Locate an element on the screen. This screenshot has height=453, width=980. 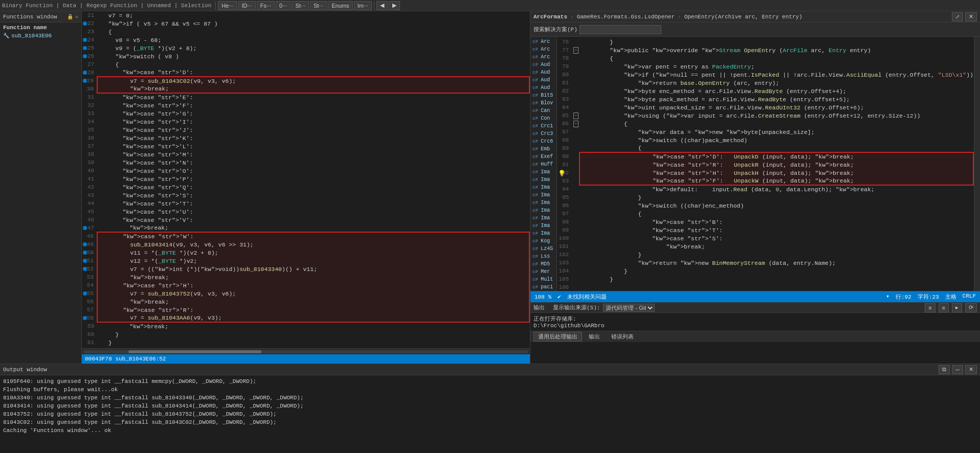
code-line-row: 54 "kw">case "str">'H': is located at coordinates (306, 285).